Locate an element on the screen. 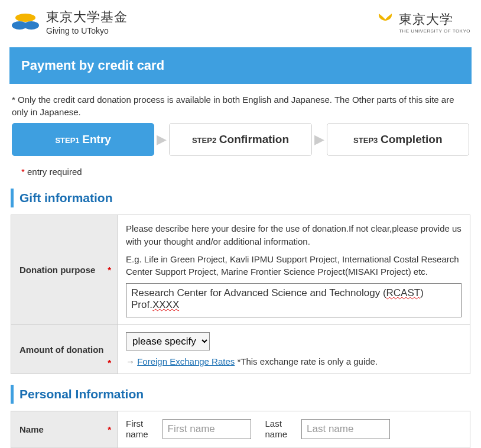 The height and width of the screenshot is (448, 481). first-name-label: First name is located at coordinates (137, 429).